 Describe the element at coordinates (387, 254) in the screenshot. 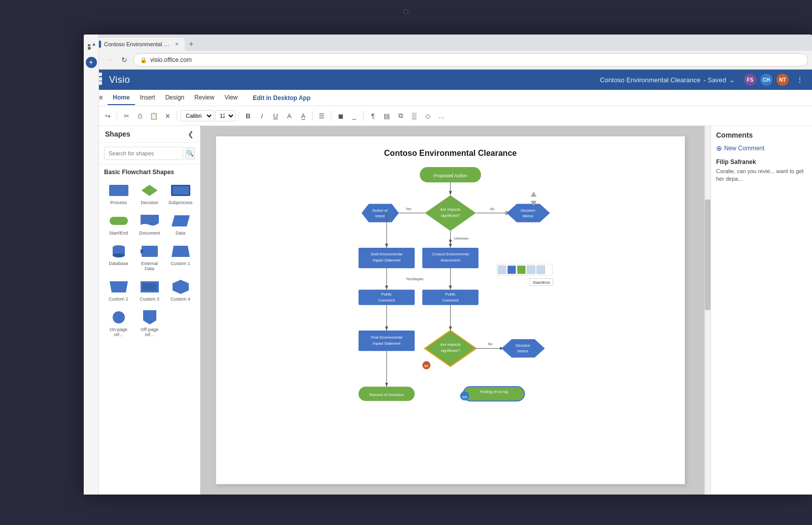

I see `svg-text: Draft Environmental` at that location.